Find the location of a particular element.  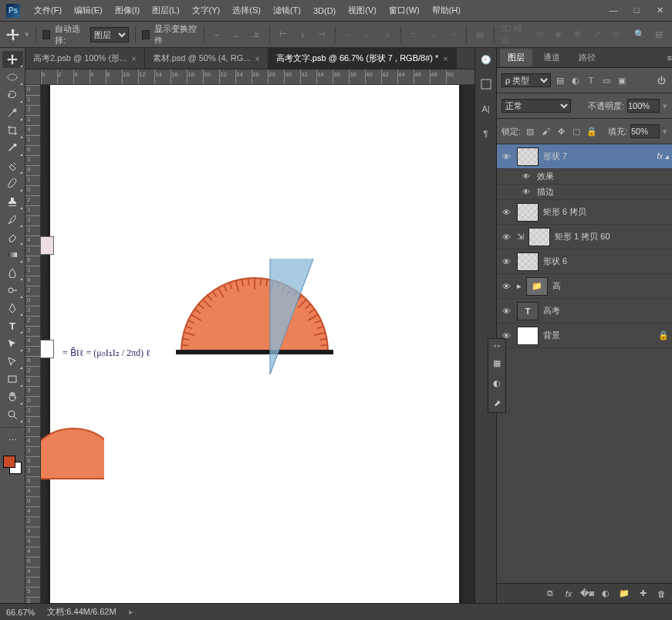

layer-name: 高 is located at coordinates (611, 286).